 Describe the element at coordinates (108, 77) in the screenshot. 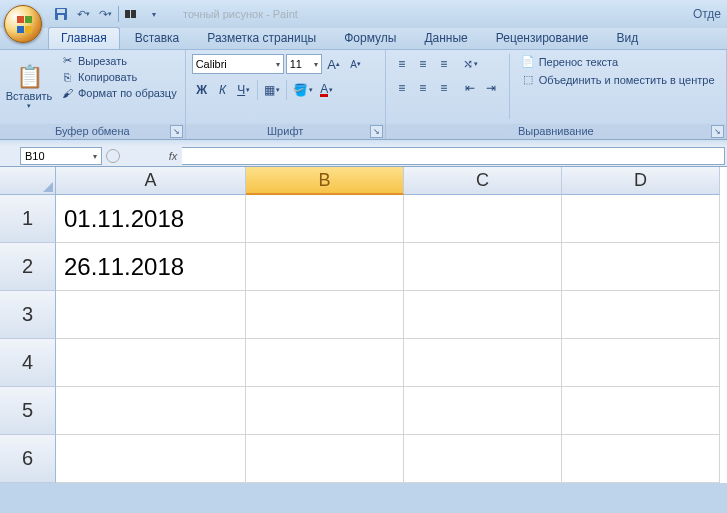

I see `copy-label: Копировать` at that location.